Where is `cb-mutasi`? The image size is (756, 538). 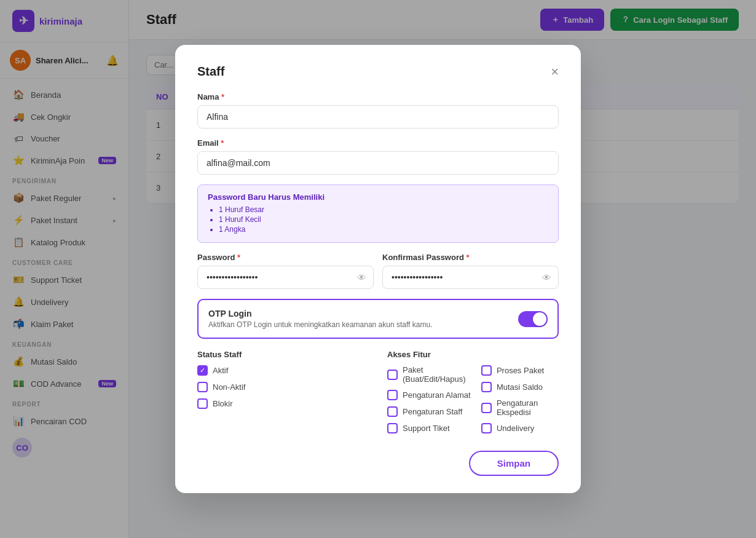 cb-mutasi is located at coordinates (487, 387).